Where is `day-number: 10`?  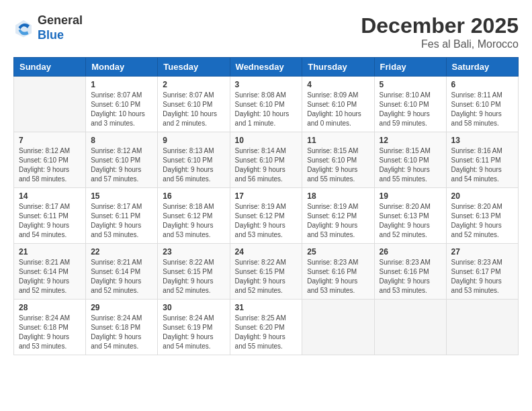 day-number: 10 is located at coordinates (266, 140).